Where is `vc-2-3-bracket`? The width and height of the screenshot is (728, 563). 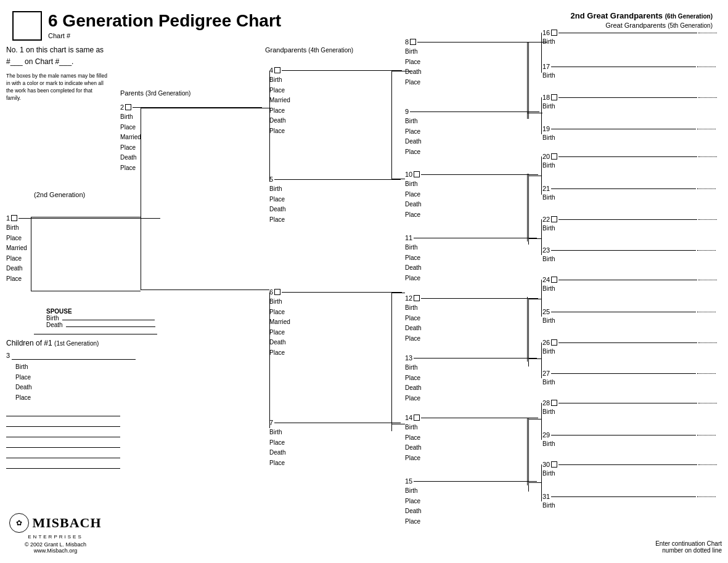 vc-2-3-bracket is located at coordinates (141, 198).